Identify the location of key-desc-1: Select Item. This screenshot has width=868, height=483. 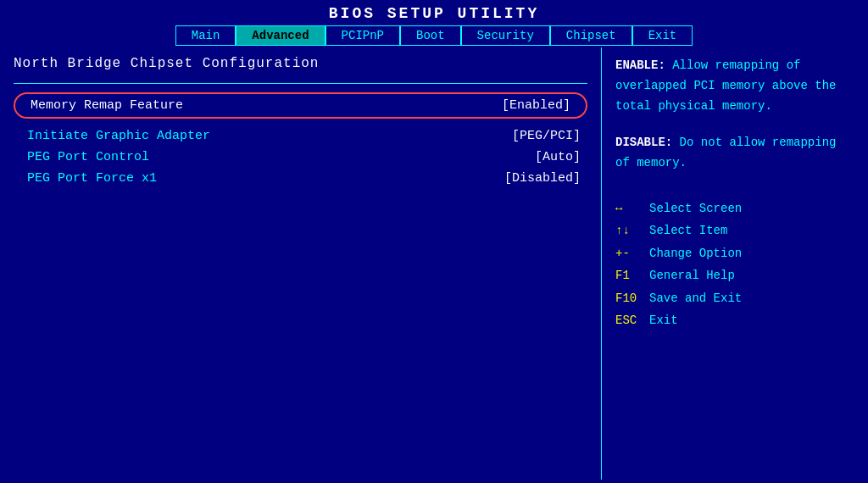
(688, 230).